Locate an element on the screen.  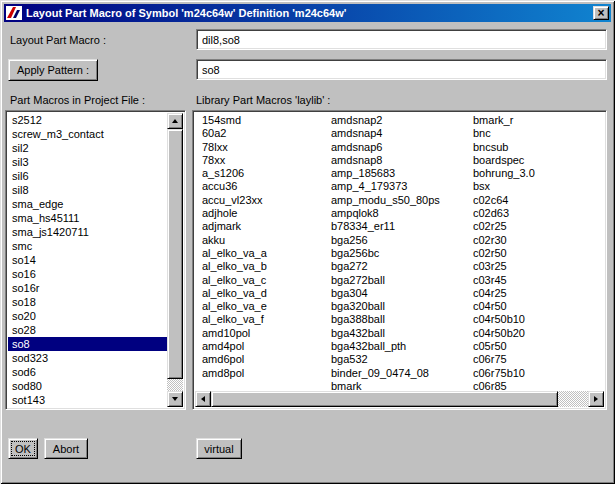
list-item: screw_m3_contact is located at coordinates (88, 134).